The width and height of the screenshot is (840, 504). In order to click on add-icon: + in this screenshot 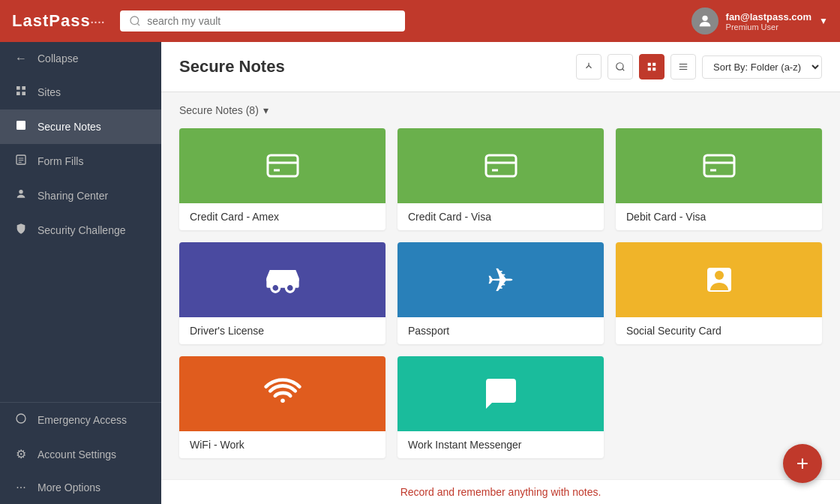, I will do `click(802, 464)`.